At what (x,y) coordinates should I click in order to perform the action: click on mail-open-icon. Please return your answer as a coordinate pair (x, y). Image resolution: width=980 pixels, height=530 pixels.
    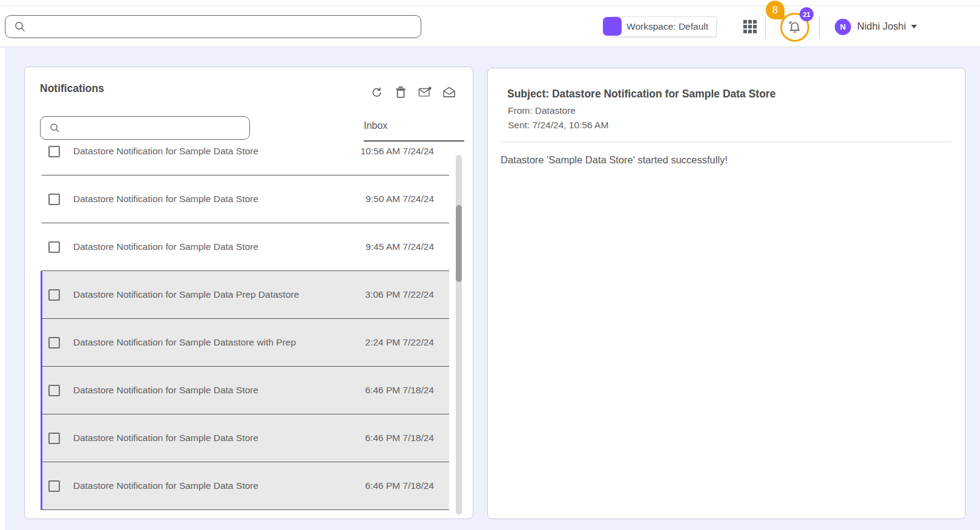
    Looking at the image, I should click on (449, 92).